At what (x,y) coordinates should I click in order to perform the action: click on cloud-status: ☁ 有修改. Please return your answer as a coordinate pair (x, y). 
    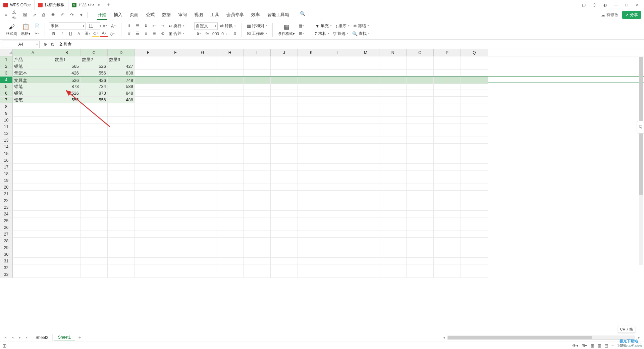
    Looking at the image, I should click on (610, 15).